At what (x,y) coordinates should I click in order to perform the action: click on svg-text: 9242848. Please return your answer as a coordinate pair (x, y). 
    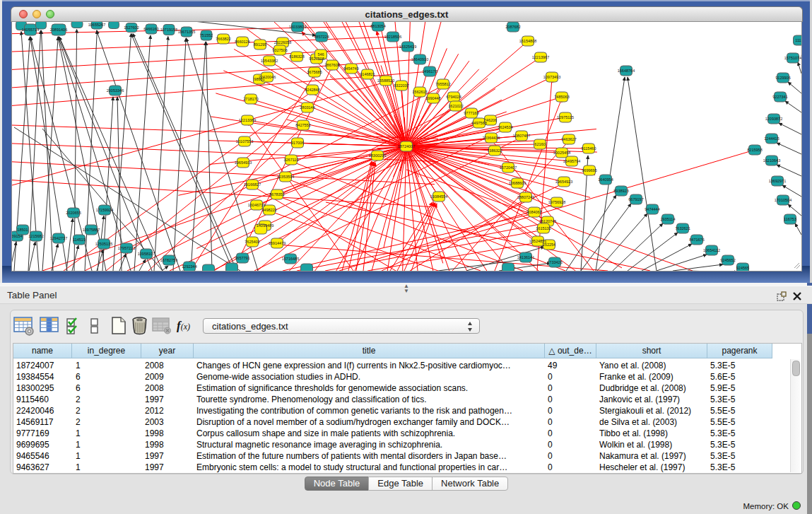
    Looking at the image, I should click on (312, 90).